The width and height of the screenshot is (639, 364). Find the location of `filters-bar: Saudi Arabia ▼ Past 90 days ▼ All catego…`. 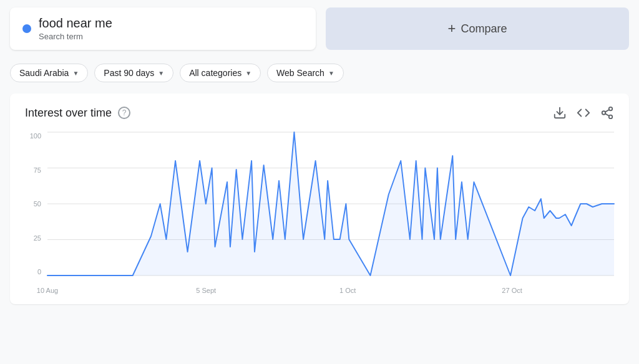

filters-bar: Saudi Arabia ▼ Past 90 days ▼ All catego… is located at coordinates (320, 73).